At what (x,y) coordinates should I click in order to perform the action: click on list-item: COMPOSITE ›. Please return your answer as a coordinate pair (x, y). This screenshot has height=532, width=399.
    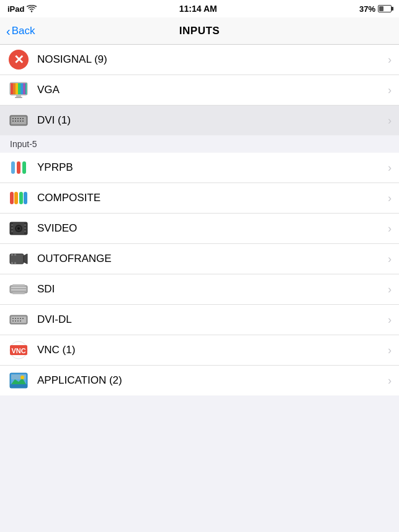
    Looking at the image, I should click on (200, 199).